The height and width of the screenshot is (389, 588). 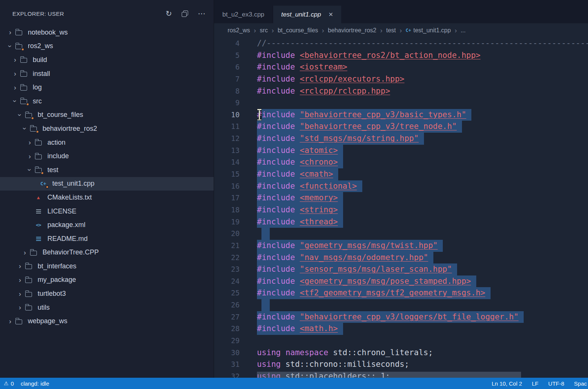 I want to click on breadcrumb-item: test, so click(x=391, y=30).